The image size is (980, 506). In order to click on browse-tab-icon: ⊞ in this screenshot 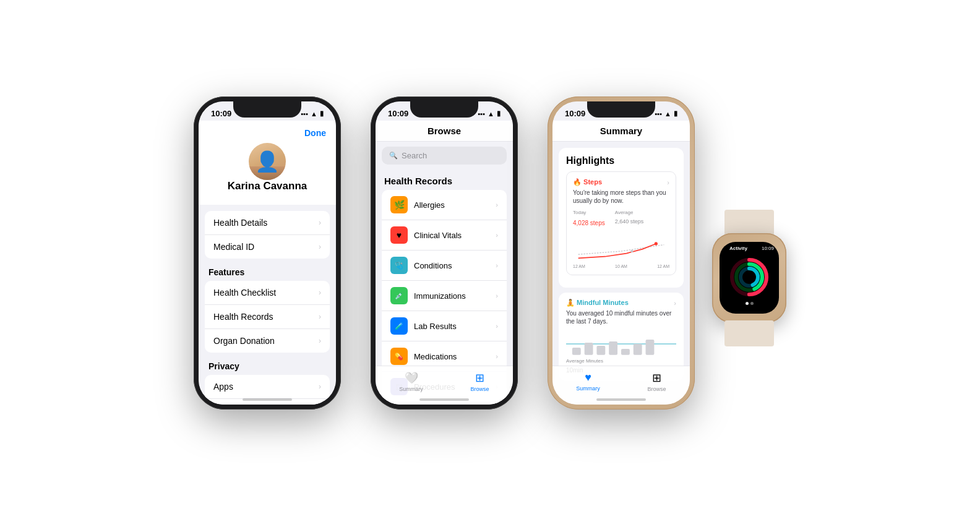, I will do `click(480, 378)`.